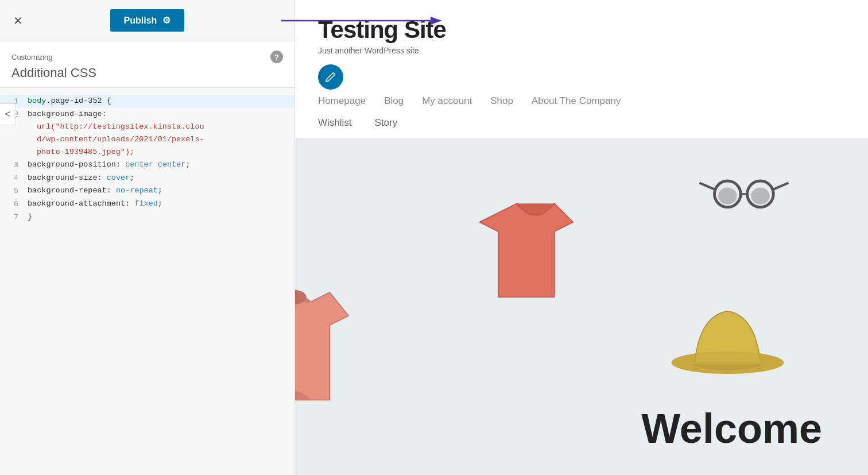 This screenshot has width=868, height=475. Describe the element at coordinates (147, 191) in the screenshot. I see `code-line-5: 5 background-repeat: no-repeat;` at that location.